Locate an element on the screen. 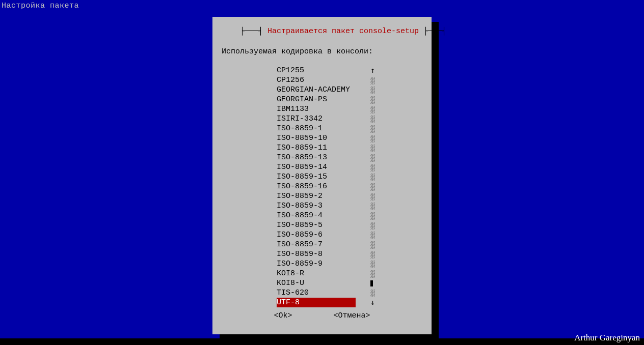 Image resolution: width=644 pixels, height=345 pixels. list-item: ISO-8859-9 is located at coordinates (322, 264).